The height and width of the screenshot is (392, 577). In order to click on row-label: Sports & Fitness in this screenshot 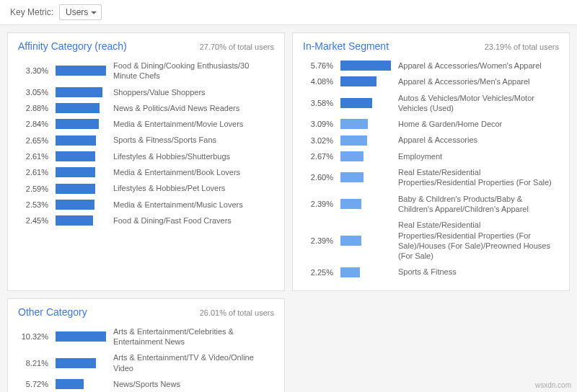, I will do `click(427, 272)`.